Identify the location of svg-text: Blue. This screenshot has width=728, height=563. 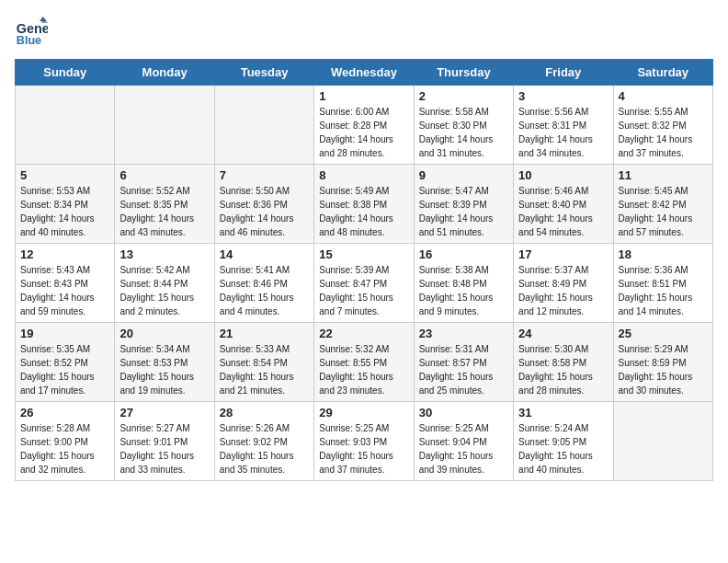
(29, 40).